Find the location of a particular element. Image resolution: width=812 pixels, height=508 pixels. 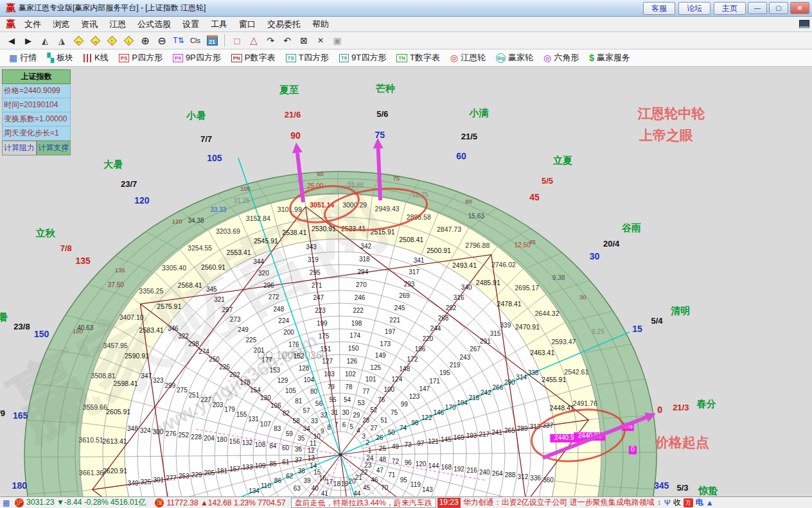

square-tool-icon: □ is located at coordinates (237, 40).